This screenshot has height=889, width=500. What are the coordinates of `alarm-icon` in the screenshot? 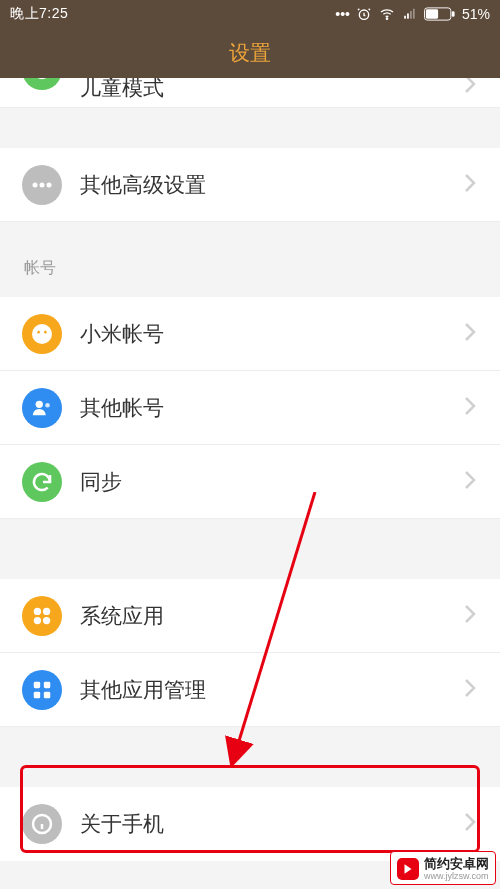 It's located at (364, 14).